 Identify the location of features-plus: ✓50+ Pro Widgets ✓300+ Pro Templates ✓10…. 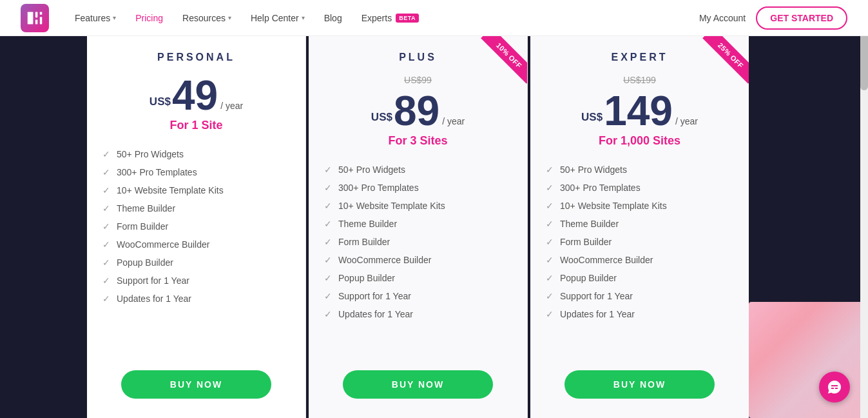
(418, 258).